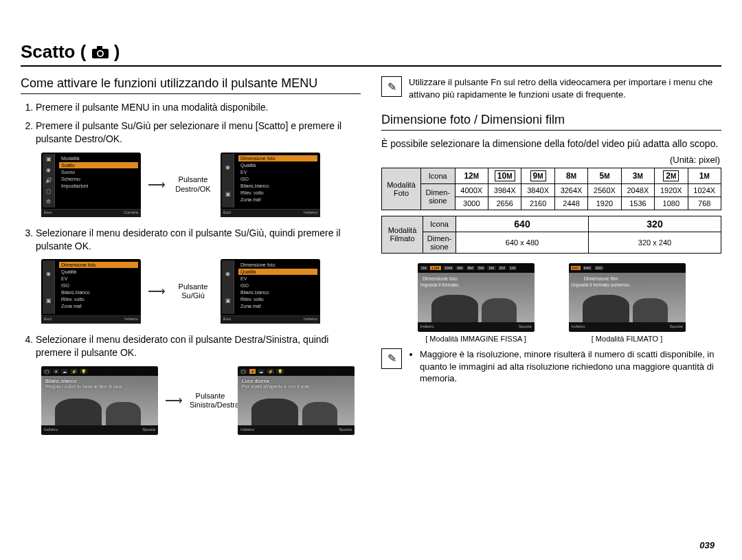  What do you see at coordinates (100, 52) in the screenshot?
I see `camera-icon` at bounding box center [100, 52].